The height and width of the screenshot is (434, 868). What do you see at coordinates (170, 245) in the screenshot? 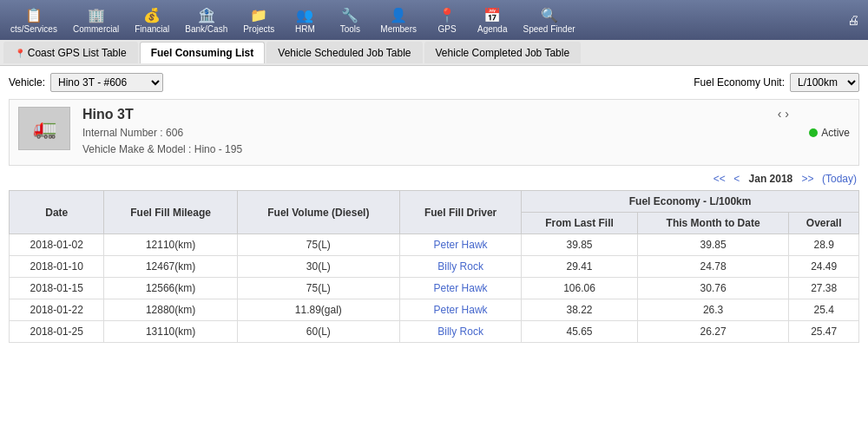
I see `cell-mileage: 12110(km)` at bounding box center [170, 245].